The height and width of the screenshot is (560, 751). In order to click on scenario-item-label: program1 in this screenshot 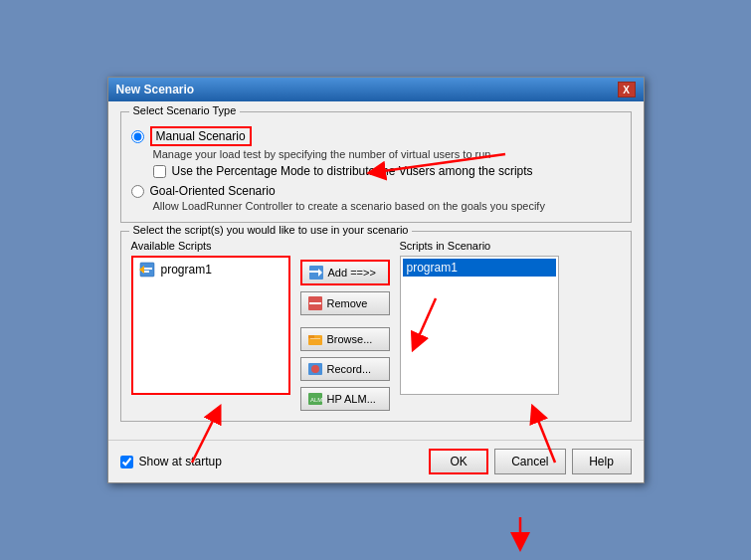, I will do `click(432, 268)`.